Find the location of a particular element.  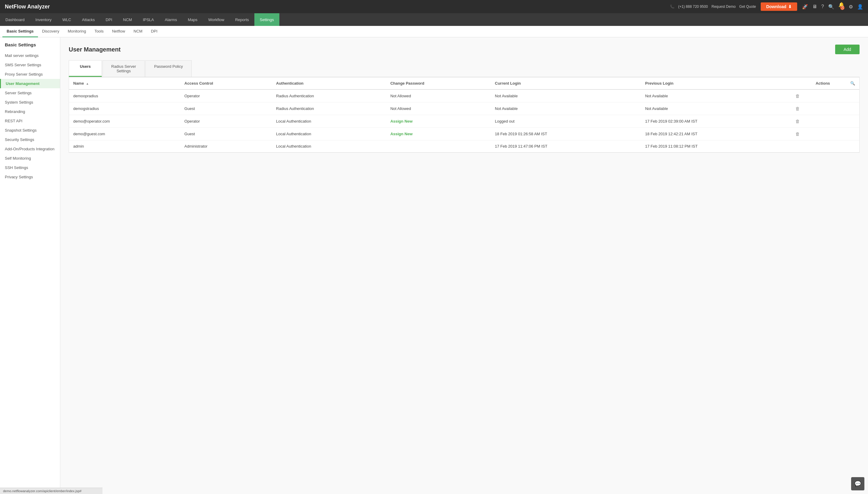

secondary-nav: Basic Settings Discovery Monitoring Tool… is located at coordinates (434, 32).